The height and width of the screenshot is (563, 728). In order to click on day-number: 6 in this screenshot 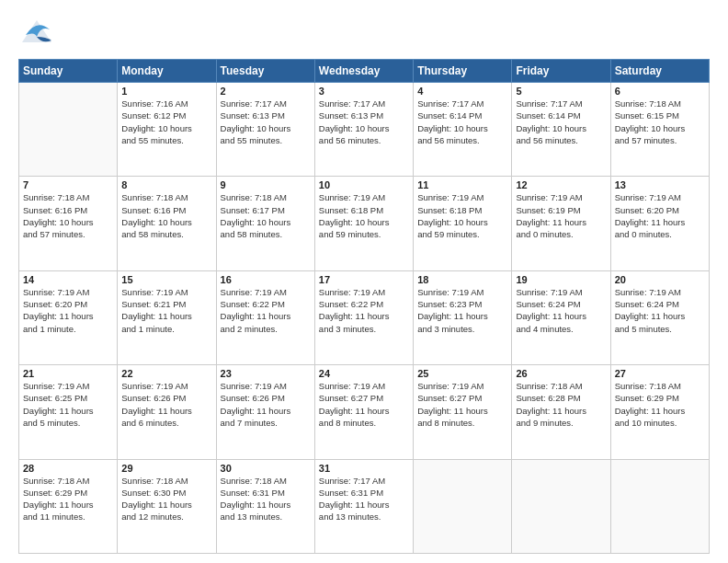, I will do `click(660, 91)`.